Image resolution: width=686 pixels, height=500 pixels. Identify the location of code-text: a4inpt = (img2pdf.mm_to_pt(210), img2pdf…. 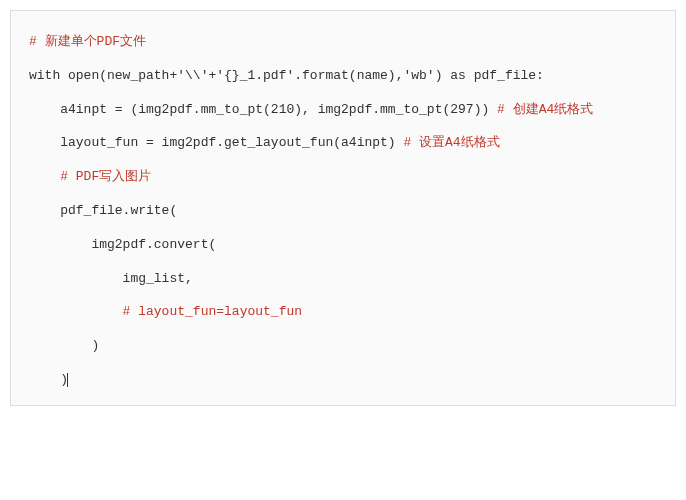
(263, 110).